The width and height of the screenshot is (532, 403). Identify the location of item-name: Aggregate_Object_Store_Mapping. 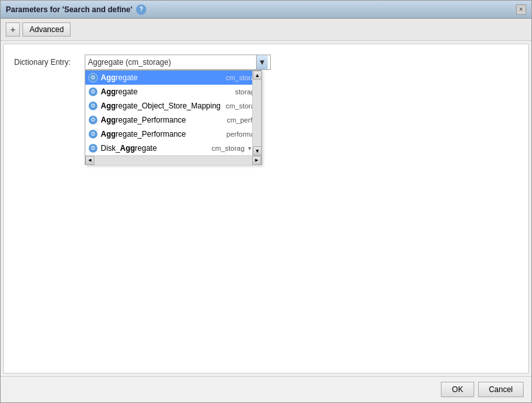
(162, 106).